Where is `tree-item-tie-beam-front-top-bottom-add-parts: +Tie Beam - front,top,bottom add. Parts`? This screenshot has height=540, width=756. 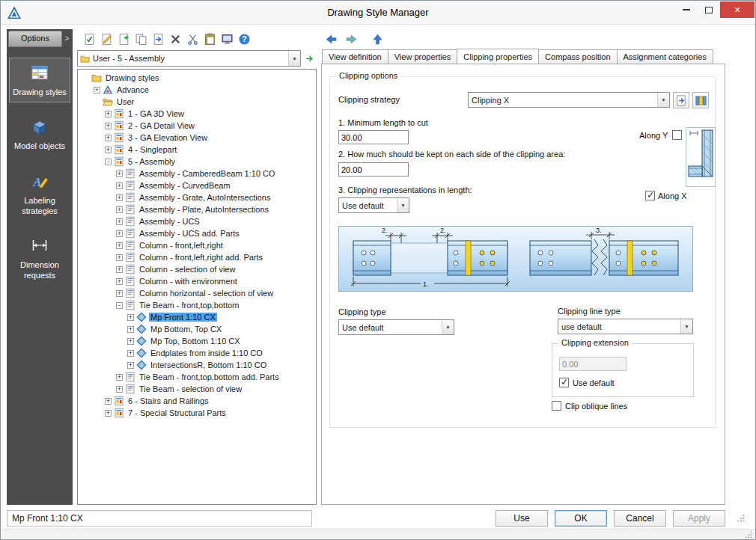 tree-item-tie-beam-front-top-bottom-add-parts: +Tie Beam - front,top,bottom add. Parts is located at coordinates (198, 377).